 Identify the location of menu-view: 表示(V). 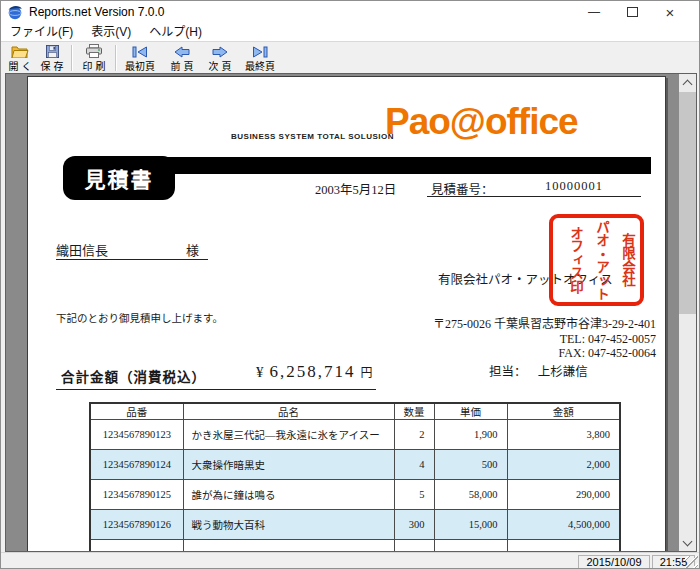
(111, 32).